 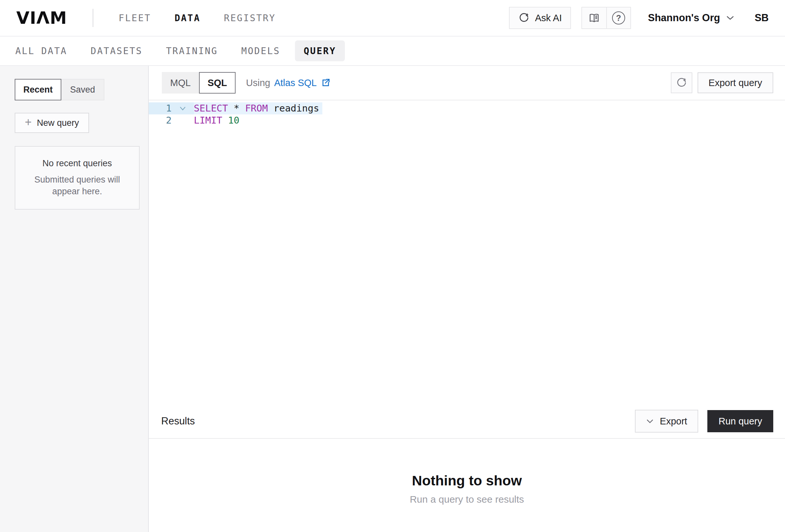 I want to click on tab-recent-queries: Recent, so click(x=38, y=90).